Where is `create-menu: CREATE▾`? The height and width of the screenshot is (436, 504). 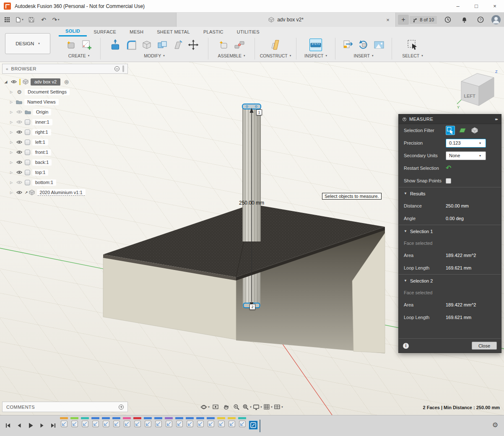 create-menu: CREATE▾ is located at coordinates (79, 56).